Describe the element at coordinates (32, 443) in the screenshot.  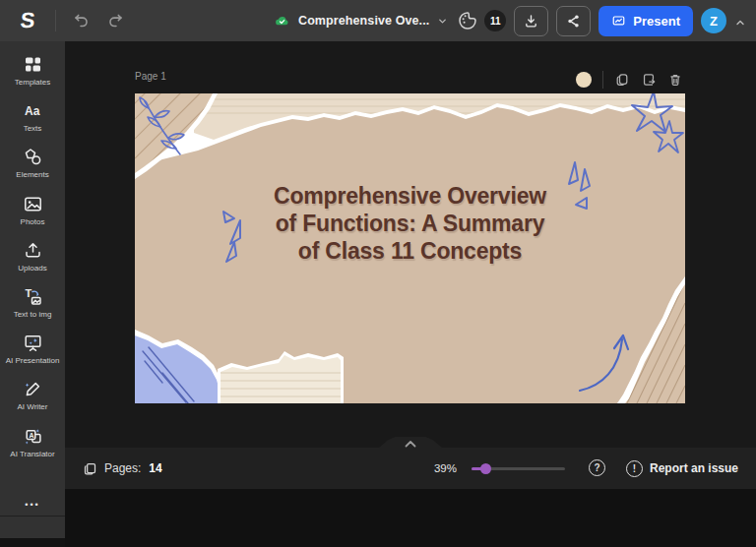
I see `sidebar-item-ai-translator: A AI Translator` at that location.